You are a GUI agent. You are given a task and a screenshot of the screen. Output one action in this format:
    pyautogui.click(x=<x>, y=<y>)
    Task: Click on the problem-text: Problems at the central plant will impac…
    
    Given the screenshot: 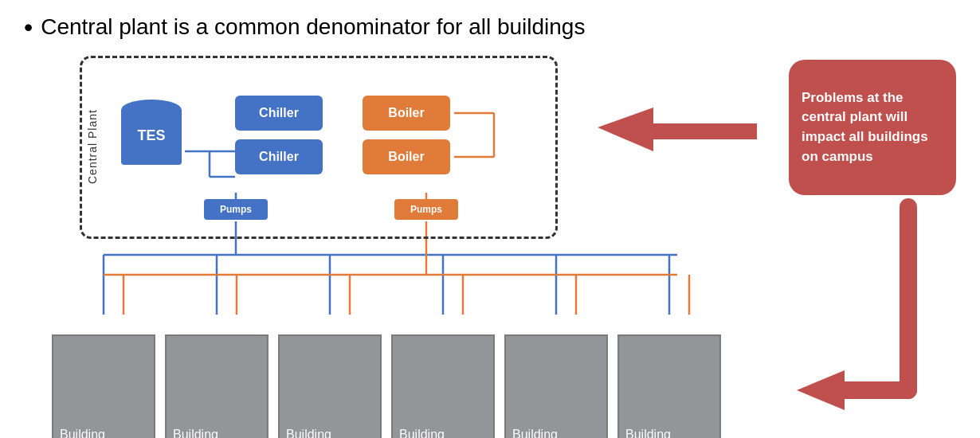 What is the action you would take?
    pyautogui.click(x=872, y=127)
    